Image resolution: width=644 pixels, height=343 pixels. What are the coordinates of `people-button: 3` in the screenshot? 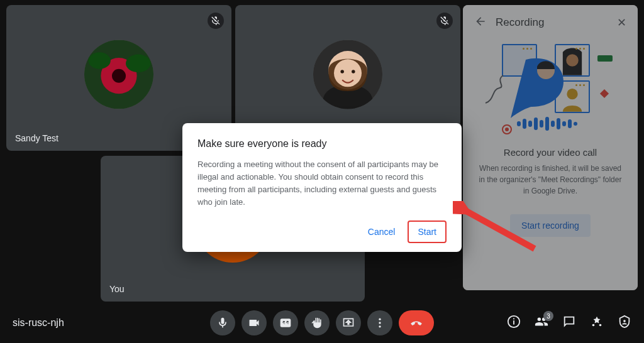 It's located at (541, 323).